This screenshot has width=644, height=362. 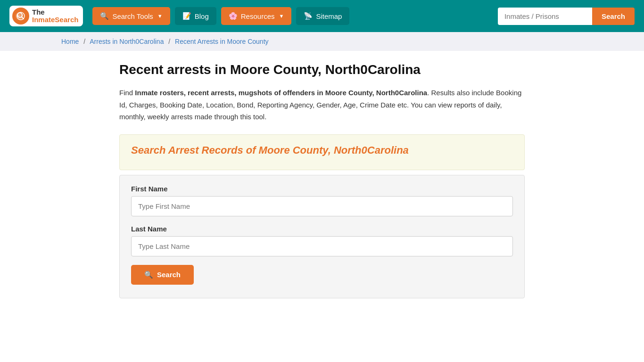 What do you see at coordinates (21, 16) in the screenshot?
I see `logo-icon` at bounding box center [21, 16].